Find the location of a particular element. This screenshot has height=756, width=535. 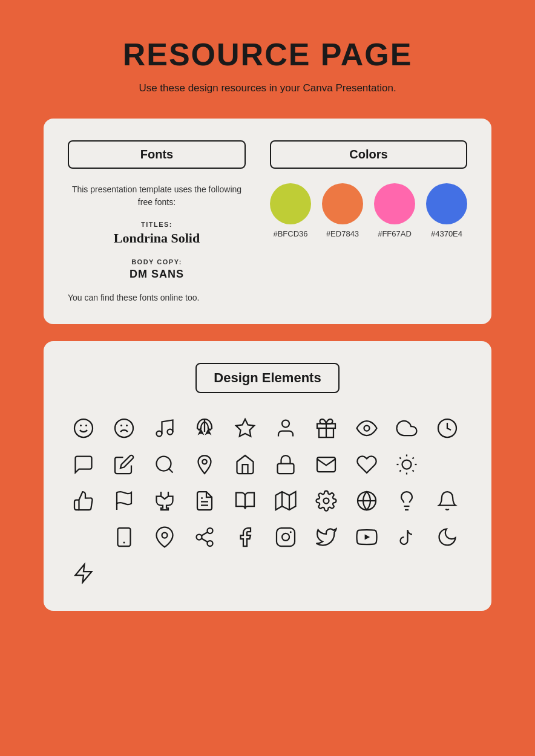

share-icon is located at coordinates (205, 537).